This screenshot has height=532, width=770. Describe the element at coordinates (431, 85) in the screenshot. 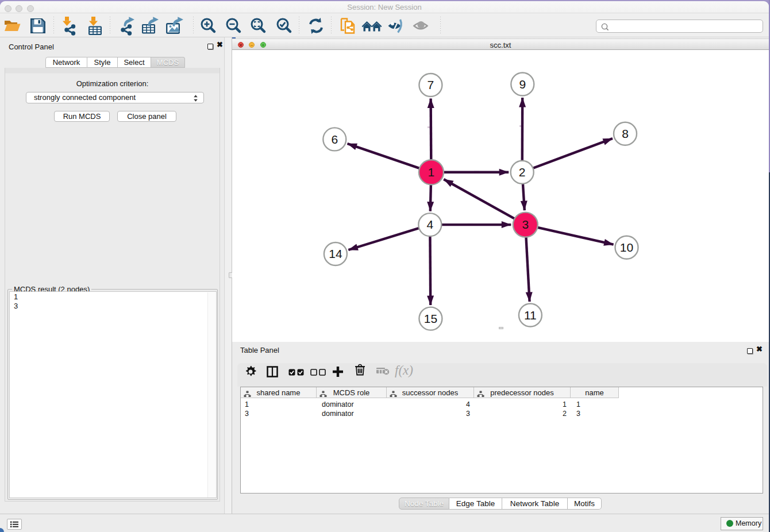

I see `svg-text: 7` at that location.